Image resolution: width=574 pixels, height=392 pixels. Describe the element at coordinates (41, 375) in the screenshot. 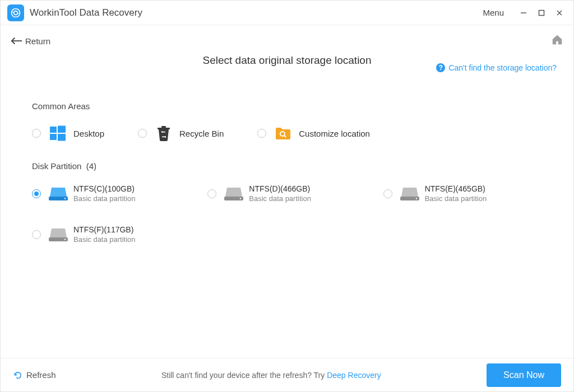

I see `refresh-label: Refresh` at that location.